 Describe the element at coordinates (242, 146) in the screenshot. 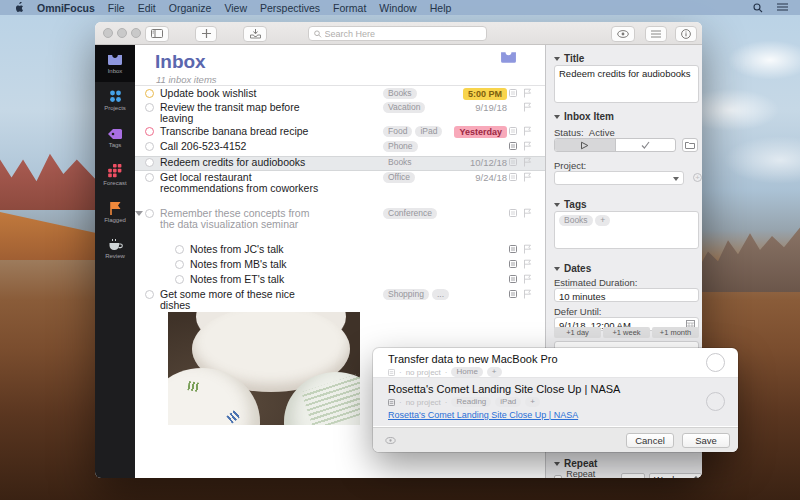

I see `task-title: Call 206-523-4152` at that location.